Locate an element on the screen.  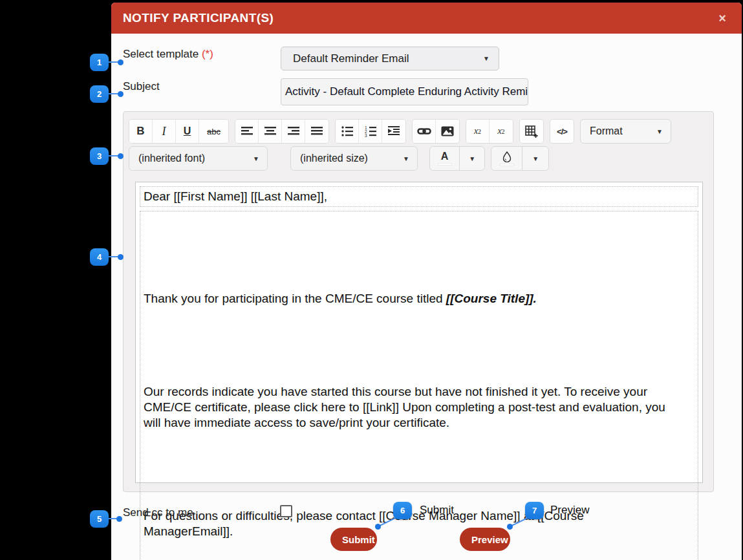
superscript-button: x2 is located at coordinates (501, 131).